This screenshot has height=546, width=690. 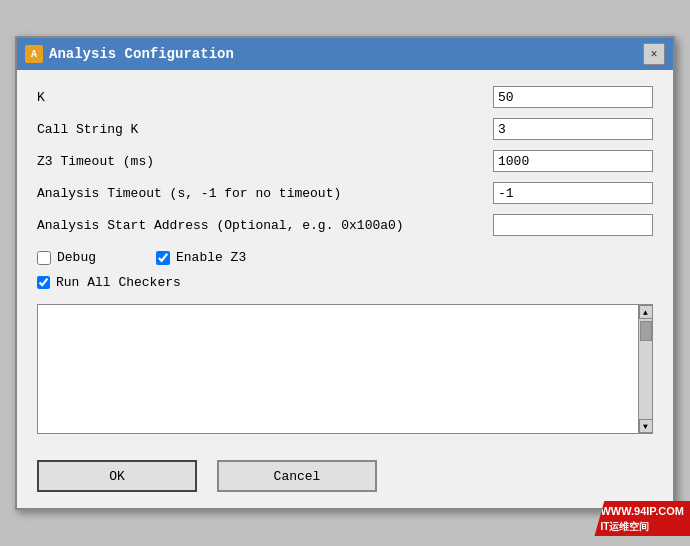 I want to click on input-z3-timeout, so click(x=573, y=161).